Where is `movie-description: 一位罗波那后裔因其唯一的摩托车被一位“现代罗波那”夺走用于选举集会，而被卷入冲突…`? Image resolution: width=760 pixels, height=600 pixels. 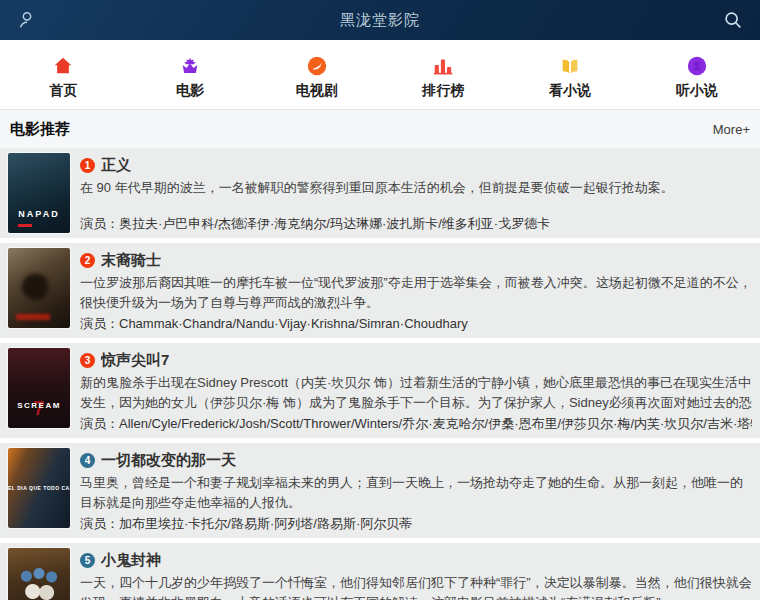
movie-description: 一位罗波那后裔因其唯一的摩托车被一位“现代罗波那”夺走用于选举集会，而被卷入冲突… is located at coordinates (416, 293).